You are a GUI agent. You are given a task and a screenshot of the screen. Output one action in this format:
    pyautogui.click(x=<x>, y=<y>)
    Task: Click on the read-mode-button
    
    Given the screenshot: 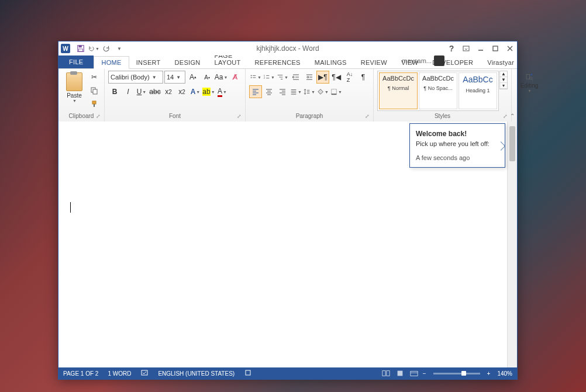 What is the action you would take?
    pyautogui.click(x=386, y=373)
    